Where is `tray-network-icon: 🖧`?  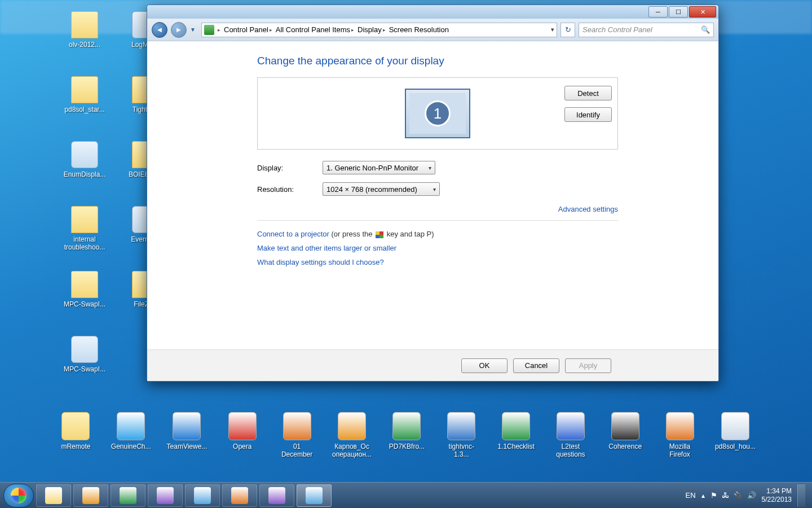
tray-network-icon: 🖧 is located at coordinates (725, 496).